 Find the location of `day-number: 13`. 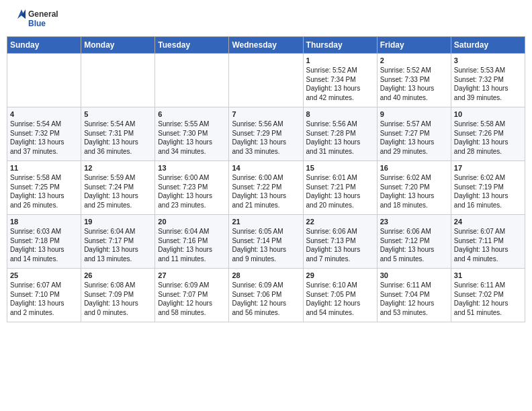

day-number: 13 is located at coordinates (192, 168).